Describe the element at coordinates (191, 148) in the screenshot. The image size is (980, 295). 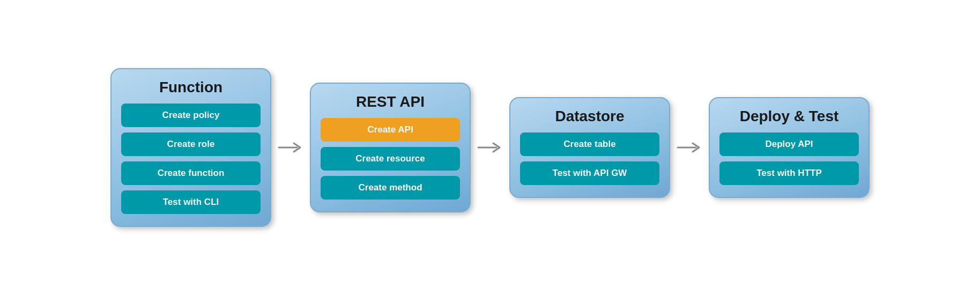
I see `panel-function: Function Create policy Create role Creat…` at that location.